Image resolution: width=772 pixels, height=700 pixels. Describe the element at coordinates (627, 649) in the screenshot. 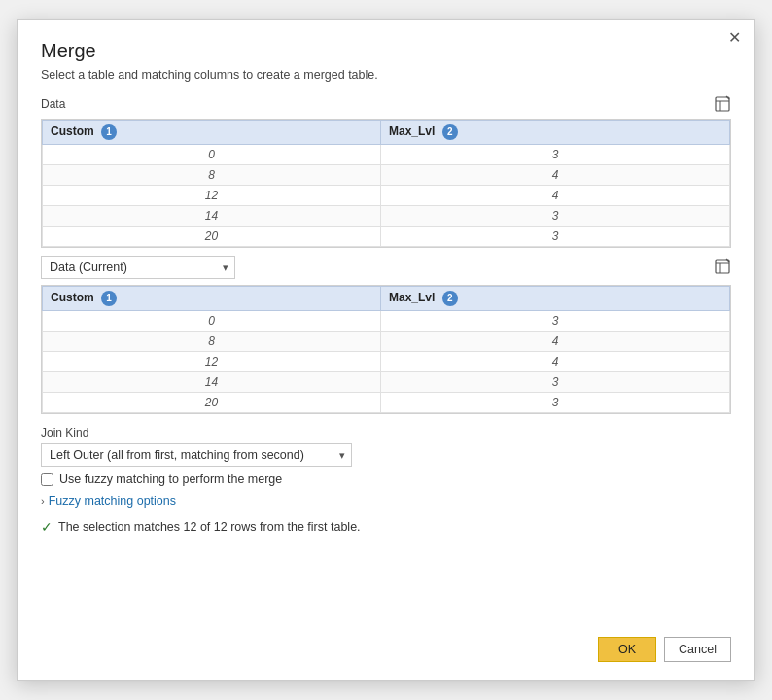

I see `ok-button: OK` at that location.